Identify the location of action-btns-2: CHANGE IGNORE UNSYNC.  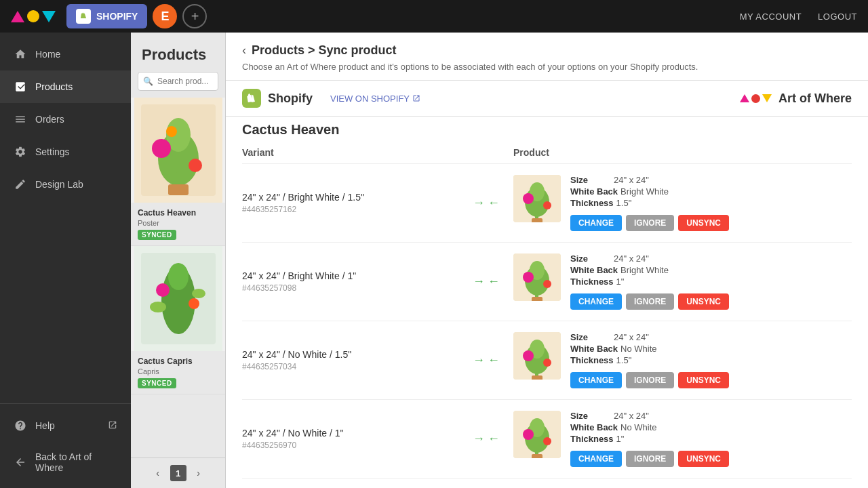
(711, 380).